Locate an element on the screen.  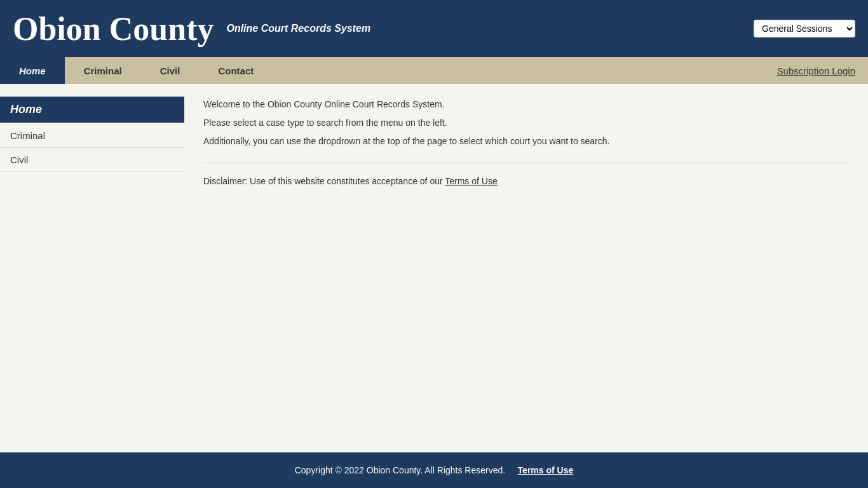
site-subtitle: Online Court Records System is located at coordinates (299, 29).